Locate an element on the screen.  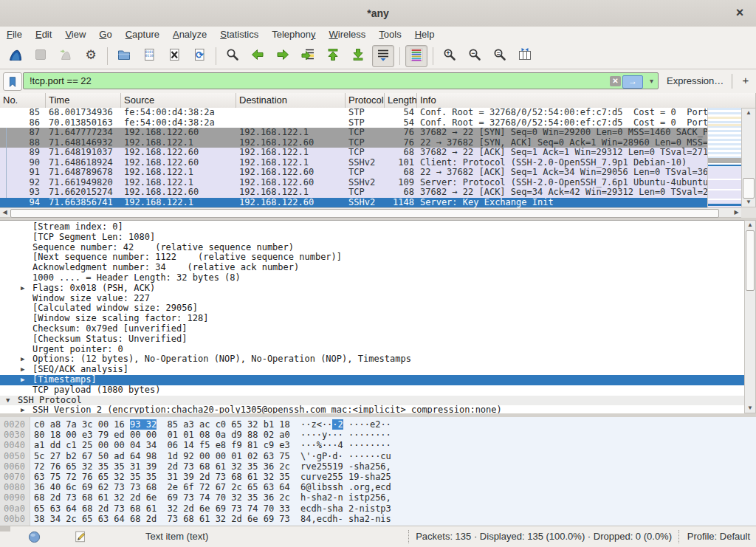
hex-bytes: 80 18 00 e3 79 ed 00 00 01 01 08 0a d9 8… is located at coordinates (162, 435).